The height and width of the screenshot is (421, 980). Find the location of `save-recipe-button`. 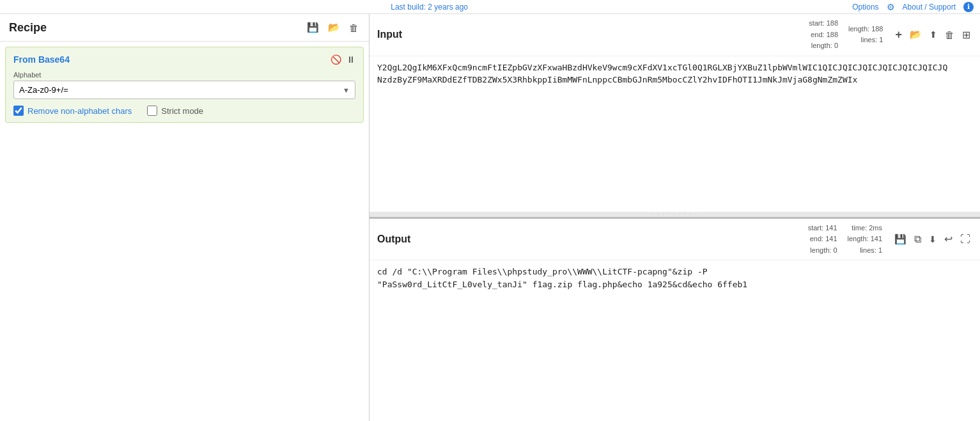

save-recipe-button is located at coordinates (313, 28).